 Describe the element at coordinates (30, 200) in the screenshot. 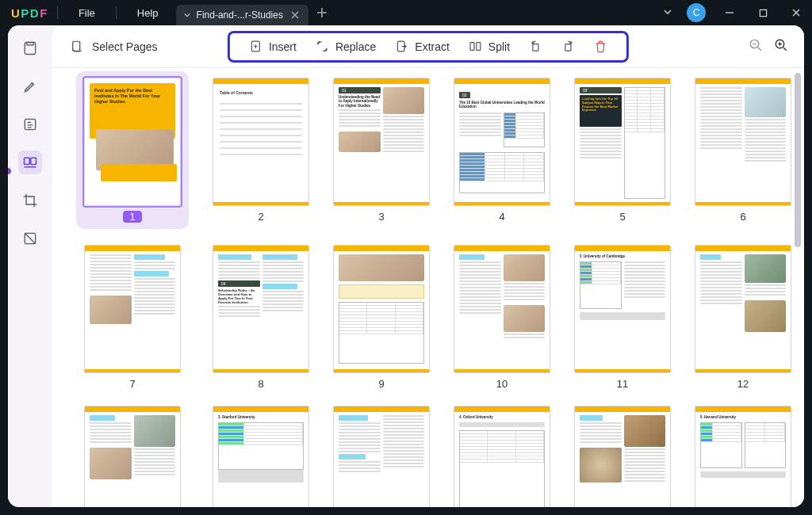

I see `crop-icon` at that location.